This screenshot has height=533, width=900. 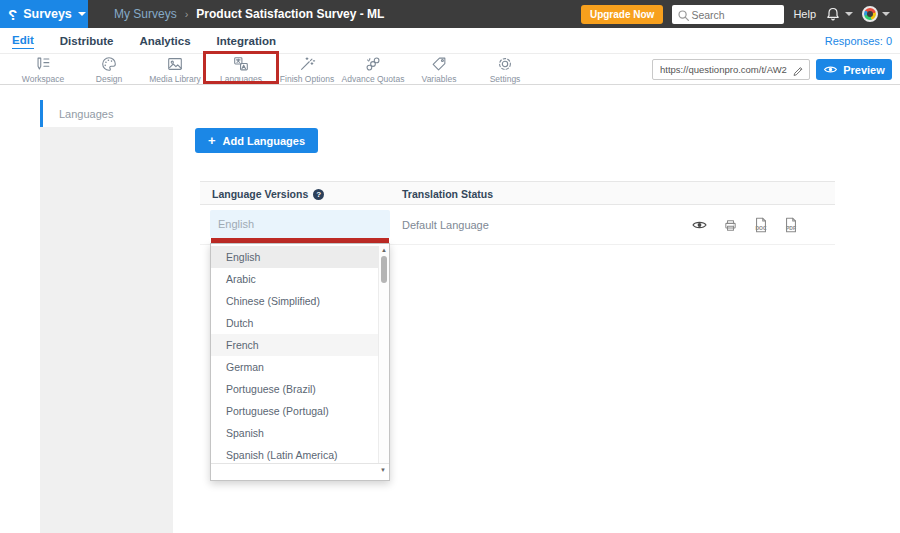 I want to click on search-icon, so click(x=684, y=16).